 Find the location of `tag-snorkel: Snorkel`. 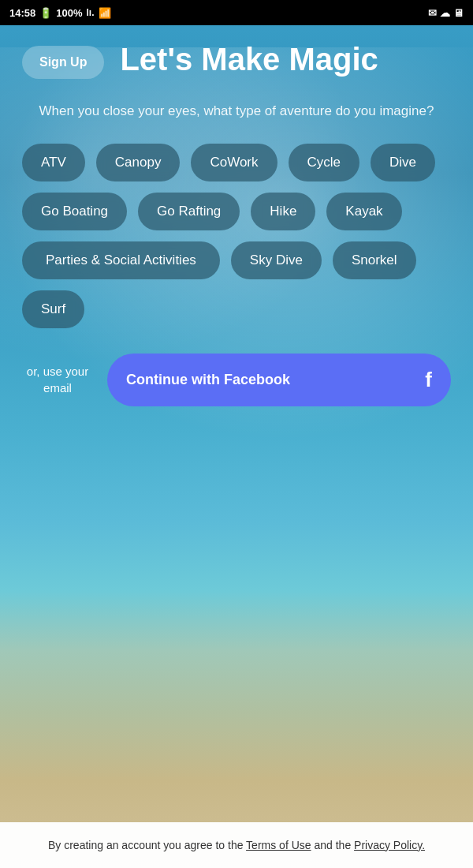

tag-snorkel: Snorkel is located at coordinates (374, 260).